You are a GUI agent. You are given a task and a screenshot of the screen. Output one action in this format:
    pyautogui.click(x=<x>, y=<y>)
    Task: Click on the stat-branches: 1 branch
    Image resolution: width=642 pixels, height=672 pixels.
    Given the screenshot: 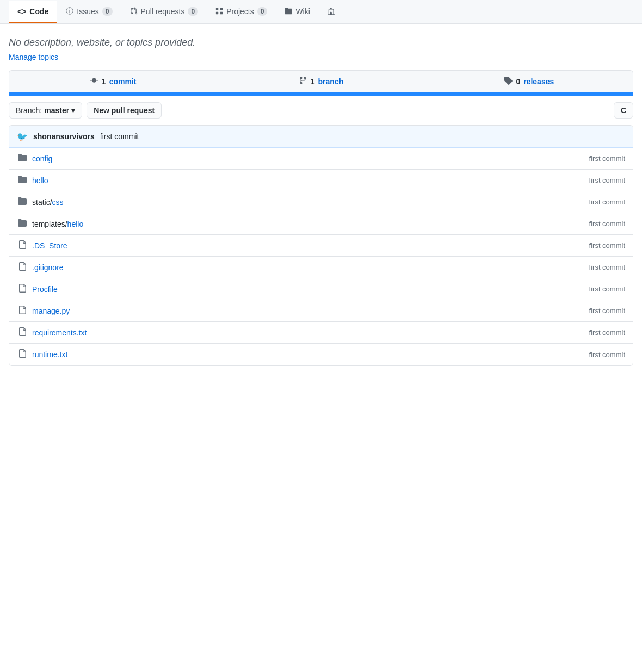 What is the action you would take?
    pyautogui.click(x=321, y=82)
    